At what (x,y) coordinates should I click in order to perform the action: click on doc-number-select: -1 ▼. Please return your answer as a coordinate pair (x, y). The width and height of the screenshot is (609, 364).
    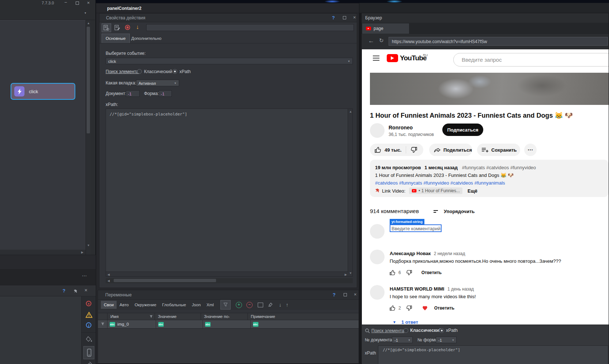
    Looking at the image, I should click on (402, 340).